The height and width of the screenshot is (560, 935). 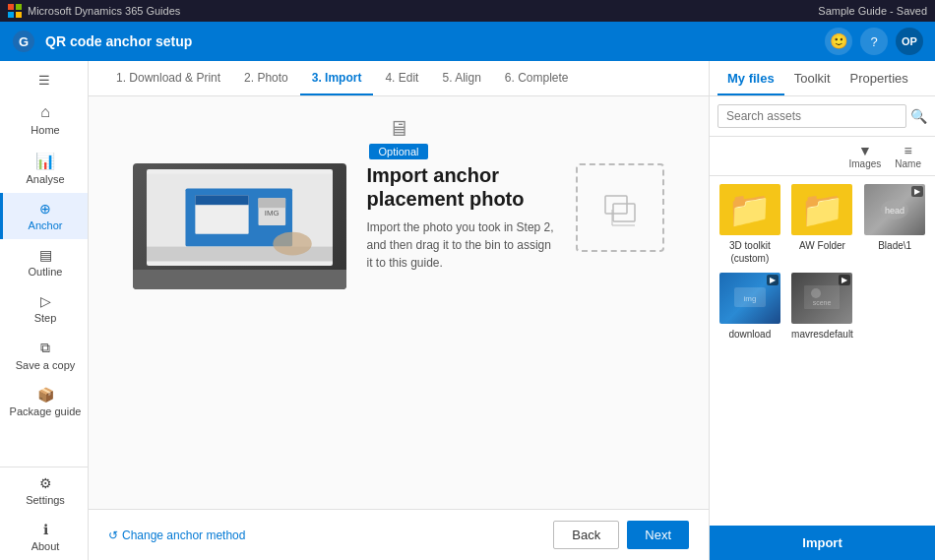 What do you see at coordinates (657, 535) in the screenshot?
I see `next-button: Next` at bounding box center [657, 535].